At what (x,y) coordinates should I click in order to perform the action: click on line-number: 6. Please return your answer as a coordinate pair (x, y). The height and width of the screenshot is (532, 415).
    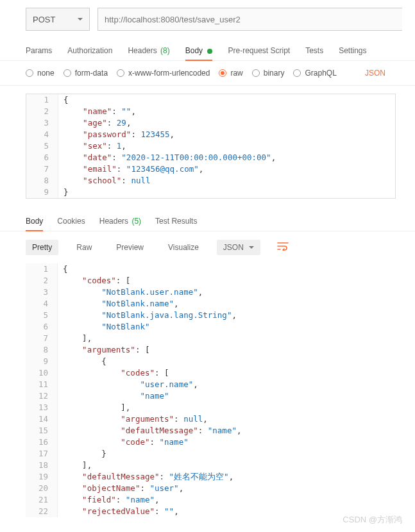
    Looking at the image, I should click on (42, 158).